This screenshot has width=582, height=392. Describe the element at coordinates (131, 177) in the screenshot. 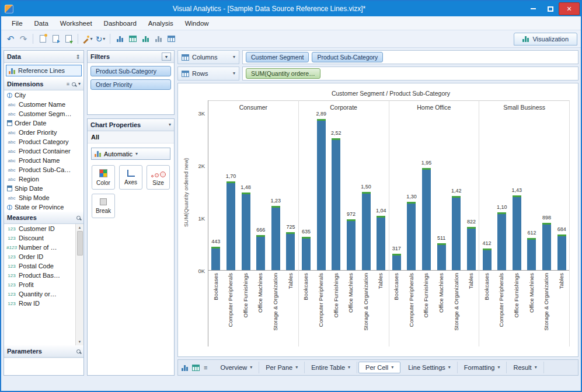

I see `axes-button: Axes` at that location.